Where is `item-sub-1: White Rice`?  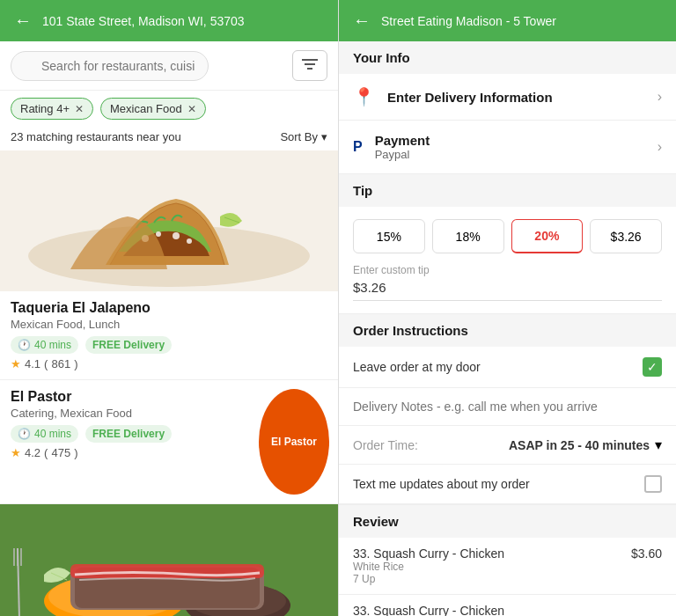 item-sub-1: White Rice is located at coordinates (429, 567).